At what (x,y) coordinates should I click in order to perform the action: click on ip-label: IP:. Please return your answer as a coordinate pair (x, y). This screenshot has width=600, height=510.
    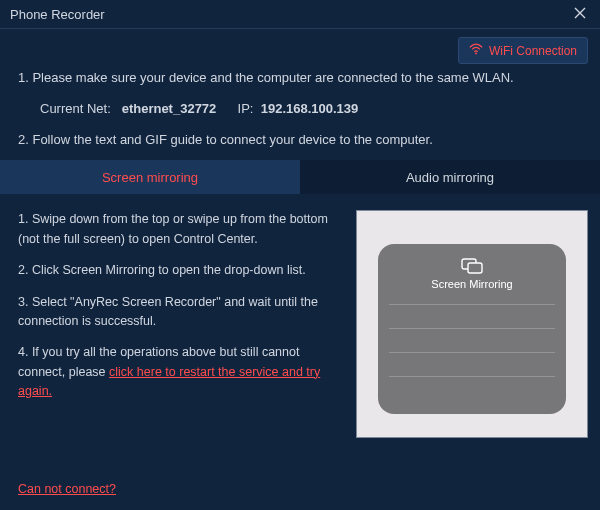
    Looking at the image, I should click on (246, 108).